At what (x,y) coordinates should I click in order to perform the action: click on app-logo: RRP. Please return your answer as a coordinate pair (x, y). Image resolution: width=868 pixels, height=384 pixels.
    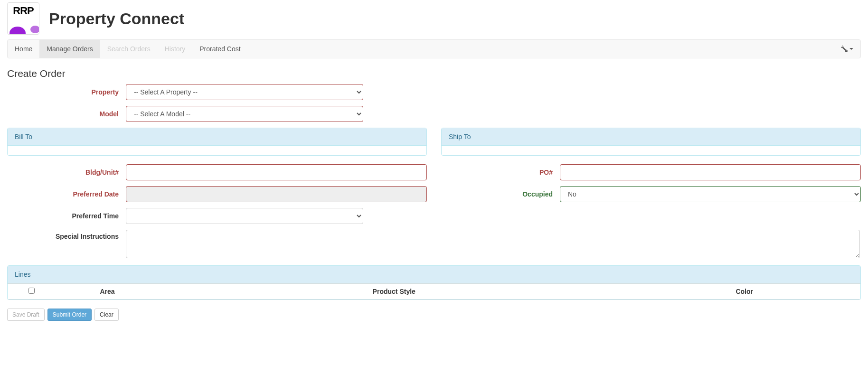
    Looking at the image, I should click on (23, 19).